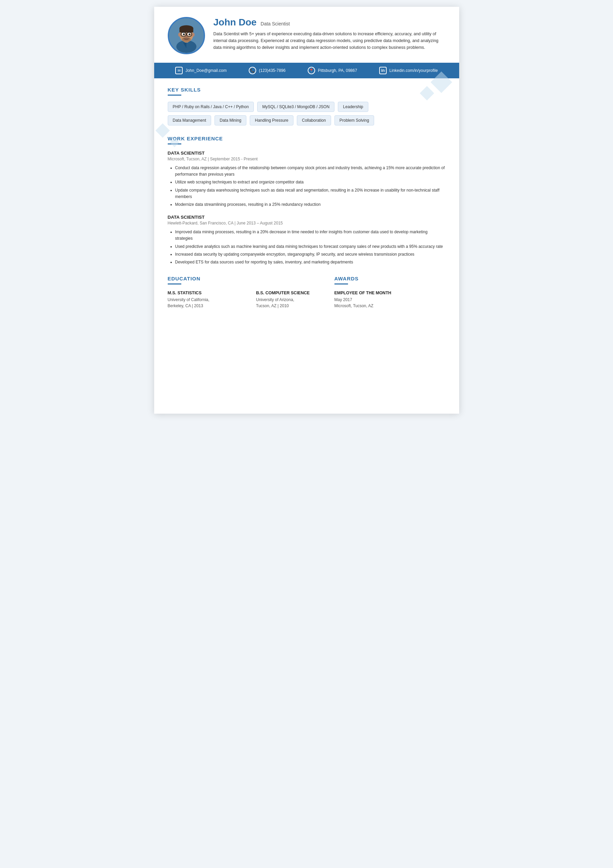 The image size is (613, 868). I want to click on edu-2-degree: B.S. COMPUTER SCIENCE, so click(296, 293).